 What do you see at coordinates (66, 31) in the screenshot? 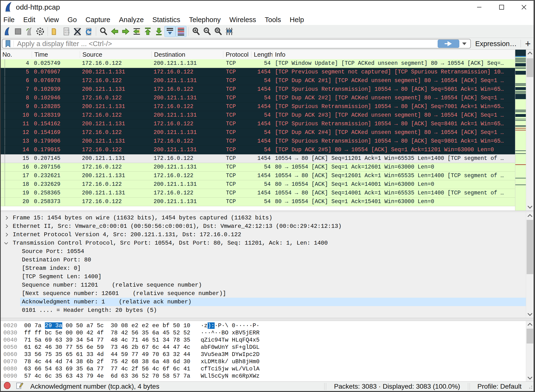
I see `save-file-icon: 01010110` at bounding box center [66, 31].